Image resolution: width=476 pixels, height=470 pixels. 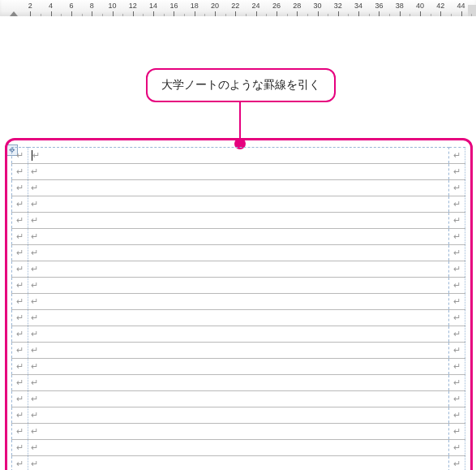 What do you see at coordinates (400, 6) in the screenshot?
I see `ruler-number: 38` at bounding box center [400, 6].